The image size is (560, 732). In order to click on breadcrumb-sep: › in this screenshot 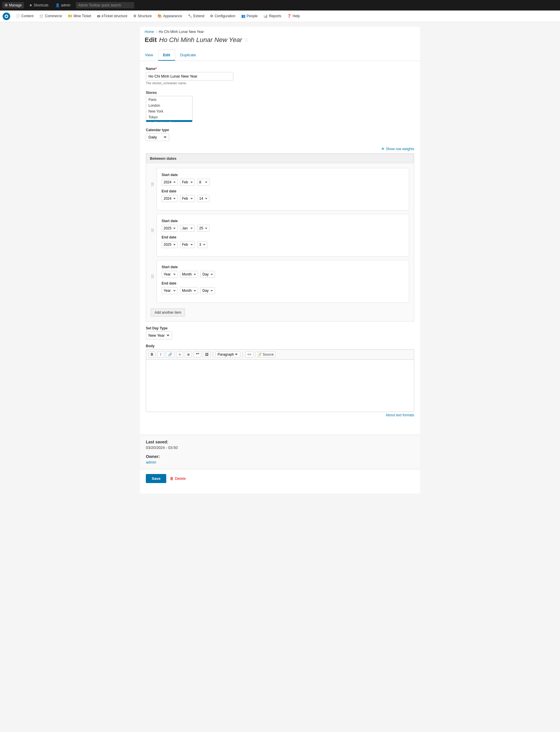, I will do `click(156, 32)`.